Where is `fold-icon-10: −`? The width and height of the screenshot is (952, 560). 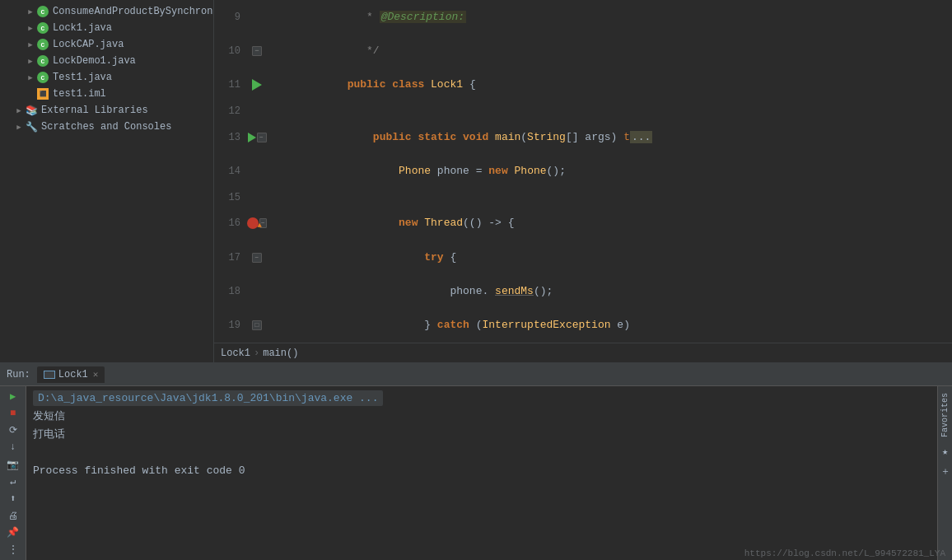 fold-icon-10: − is located at coordinates (257, 51).